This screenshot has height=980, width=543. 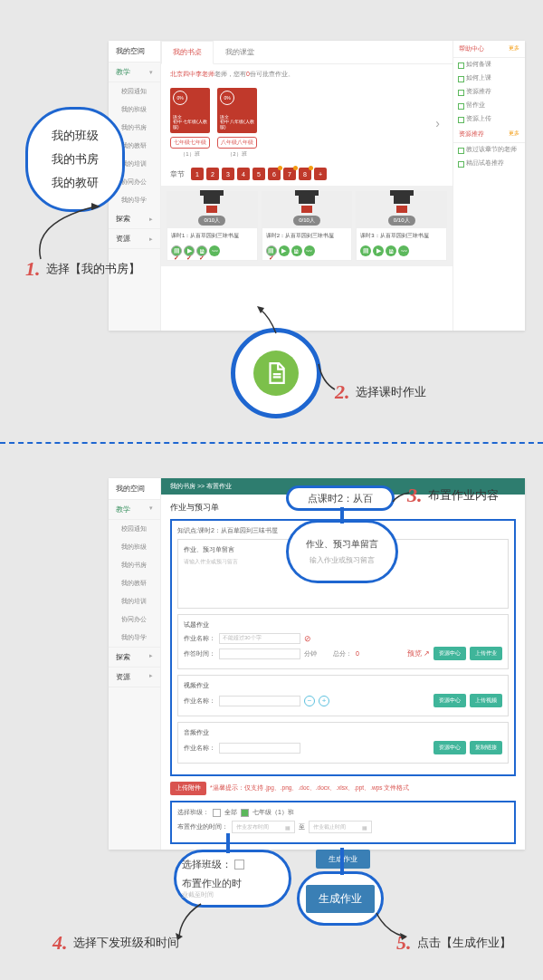 What do you see at coordinates (134, 658) in the screenshot?
I see `sidebar-group-explore: 探索▸` at bounding box center [134, 658].